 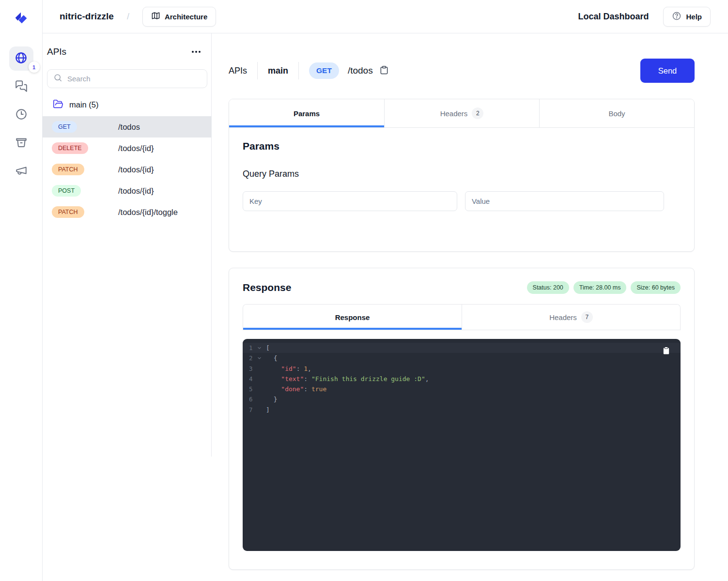 What do you see at coordinates (21, 115) in the screenshot?
I see `rail-nav: 1` at bounding box center [21, 115].